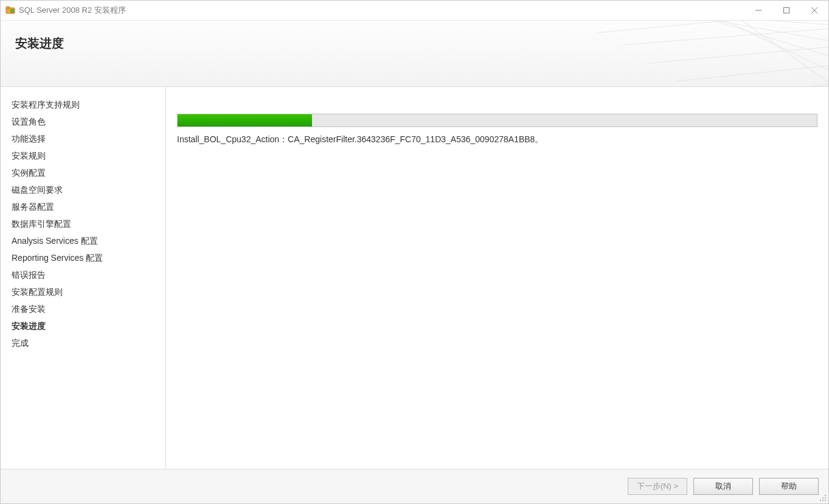  Describe the element at coordinates (415, 11) in the screenshot. I see `titlebar: SQL Server 2008 R2 安装程序` at that location.